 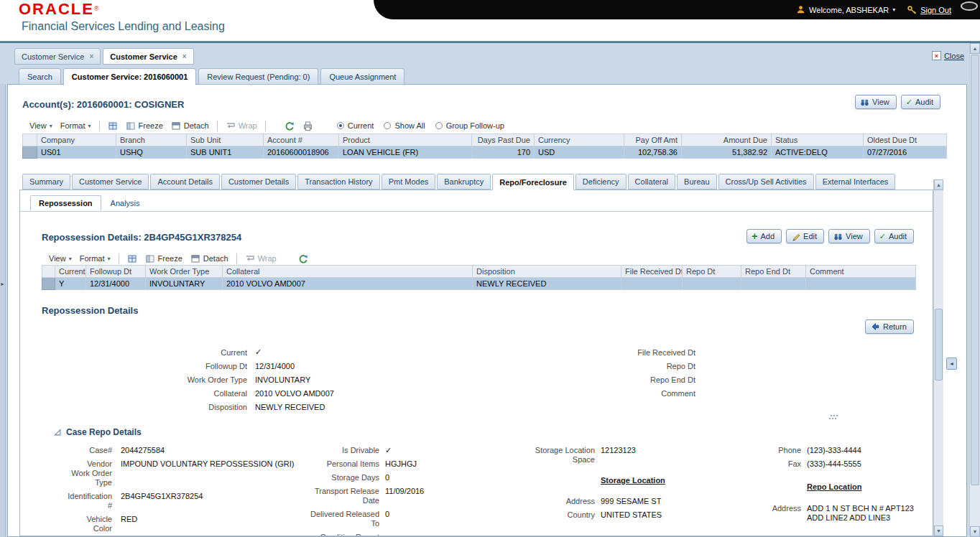 What do you see at coordinates (308, 126) in the screenshot?
I see `print-icon` at bounding box center [308, 126].